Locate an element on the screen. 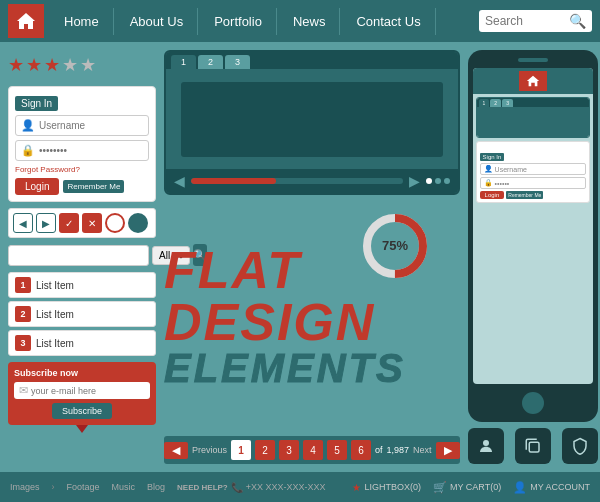  search-bar-nav: 🔍 is located at coordinates (536, 21).